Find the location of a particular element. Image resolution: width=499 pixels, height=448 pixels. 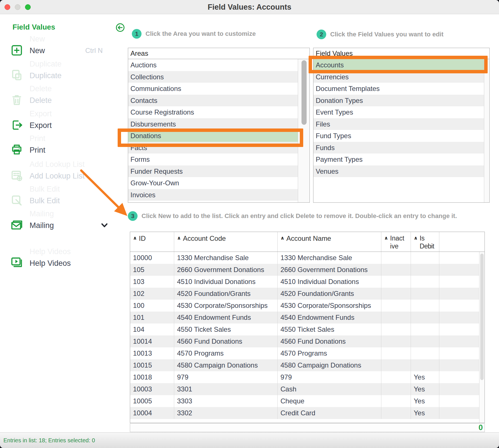

table-cell-account-name: 4550 Ticket Sales is located at coordinates (330, 329).